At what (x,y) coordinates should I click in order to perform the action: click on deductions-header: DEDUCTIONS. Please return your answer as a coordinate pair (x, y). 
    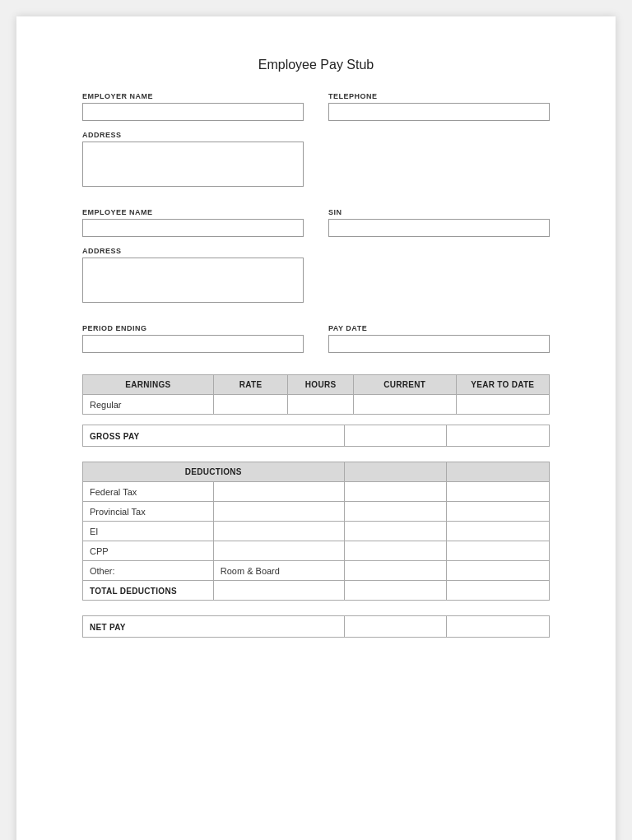
    Looking at the image, I should click on (214, 472).